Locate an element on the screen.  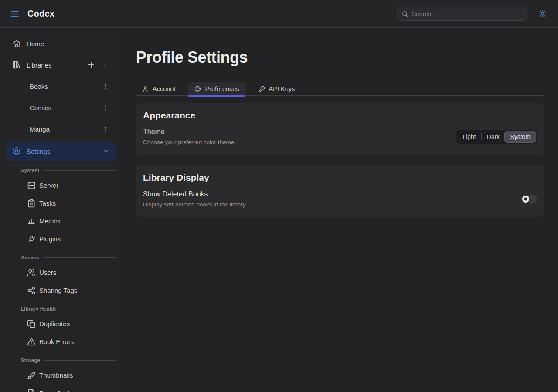
key-icon is located at coordinates (262, 89).